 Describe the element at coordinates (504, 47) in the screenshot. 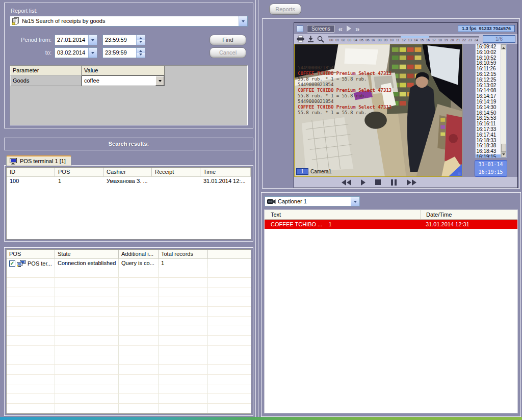

I see `scroll-up-icon` at that location.